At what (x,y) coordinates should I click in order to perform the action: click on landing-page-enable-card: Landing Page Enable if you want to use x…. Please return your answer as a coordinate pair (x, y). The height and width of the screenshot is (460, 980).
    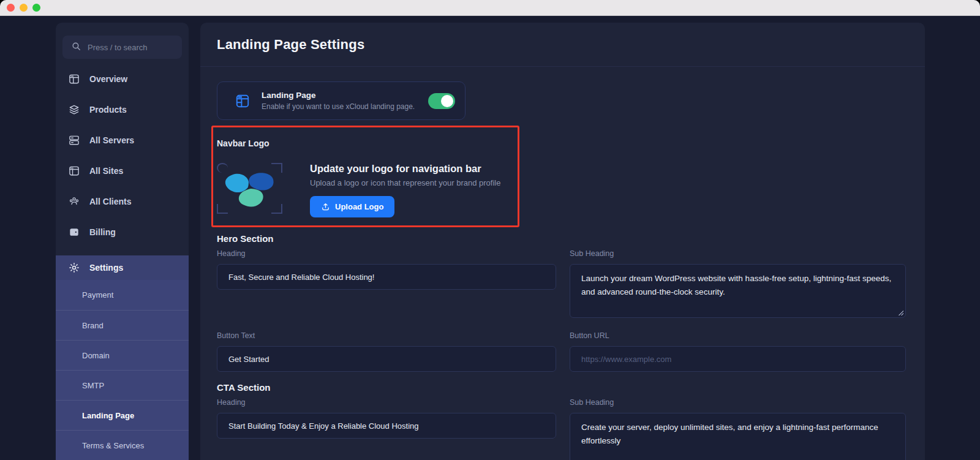
    Looking at the image, I should click on (341, 100).